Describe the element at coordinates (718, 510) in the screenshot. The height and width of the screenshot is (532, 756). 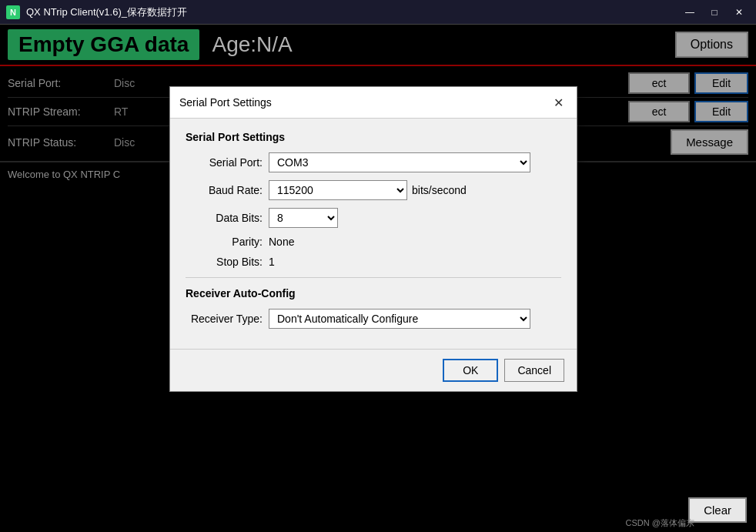
I see `clear-area: Clear` at that location.